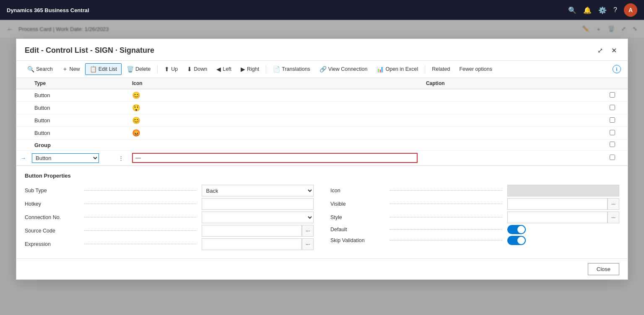  I want to click on sub-type-label: Sub Type, so click(52, 191).